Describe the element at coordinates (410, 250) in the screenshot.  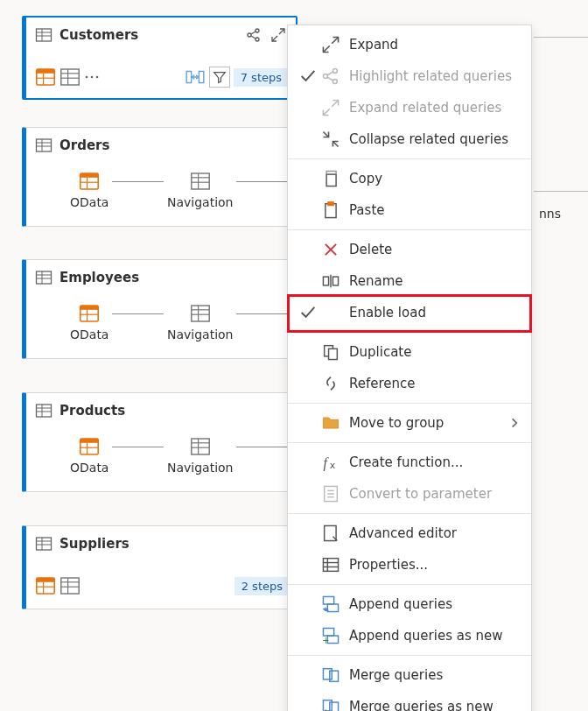
I see `menu-delete: Delete` at that location.